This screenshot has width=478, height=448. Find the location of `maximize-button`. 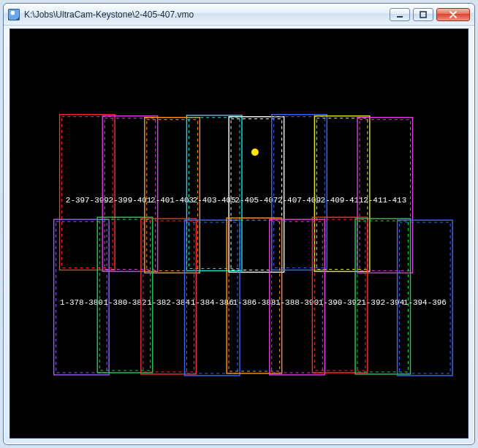

maximize-button is located at coordinates (423, 15).